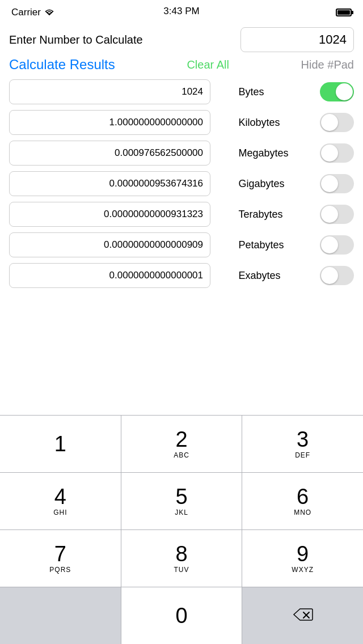  I want to click on wifi-icon, so click(49, 12).